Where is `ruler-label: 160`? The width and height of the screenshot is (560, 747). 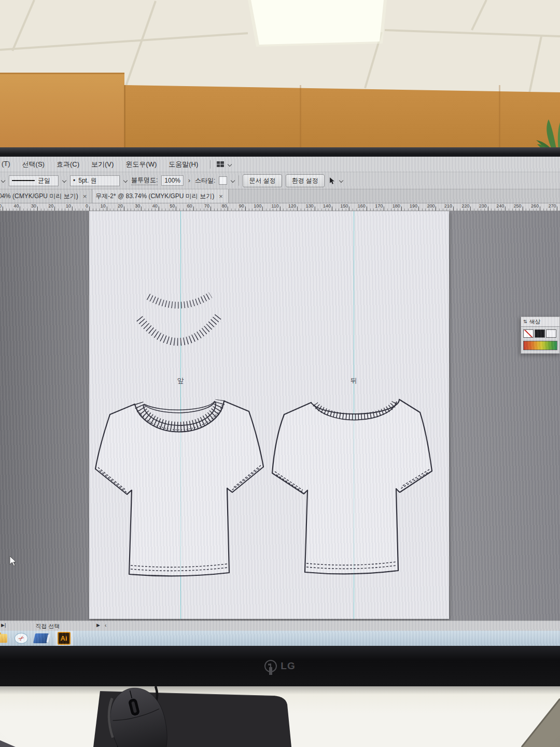 ruler-label: 160 is located at coordinates (362, 206).